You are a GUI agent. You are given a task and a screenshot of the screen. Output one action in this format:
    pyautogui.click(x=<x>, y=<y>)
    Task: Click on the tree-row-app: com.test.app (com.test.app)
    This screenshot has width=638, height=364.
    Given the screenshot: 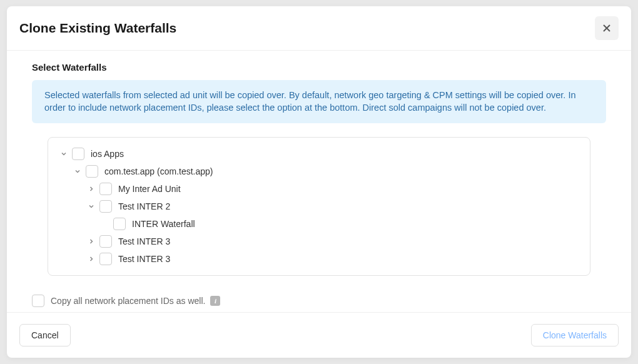 What is the action you would take?
    pyautogui.click(x=317, y=171)
    